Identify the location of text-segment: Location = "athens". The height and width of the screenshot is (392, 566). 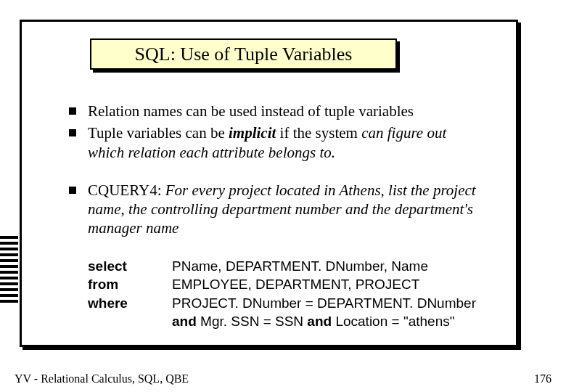
(393, 321).